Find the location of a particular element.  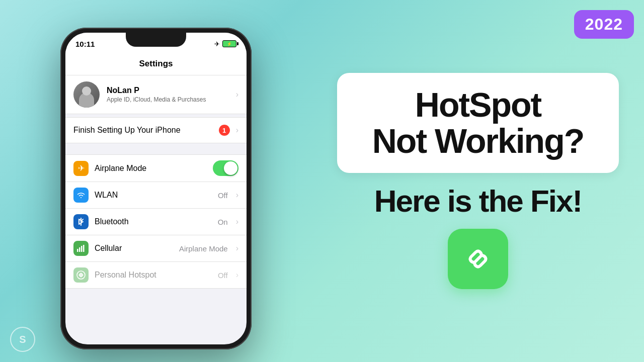

bluetooth-label: Bluetooth is located at coordinates (153, 222).